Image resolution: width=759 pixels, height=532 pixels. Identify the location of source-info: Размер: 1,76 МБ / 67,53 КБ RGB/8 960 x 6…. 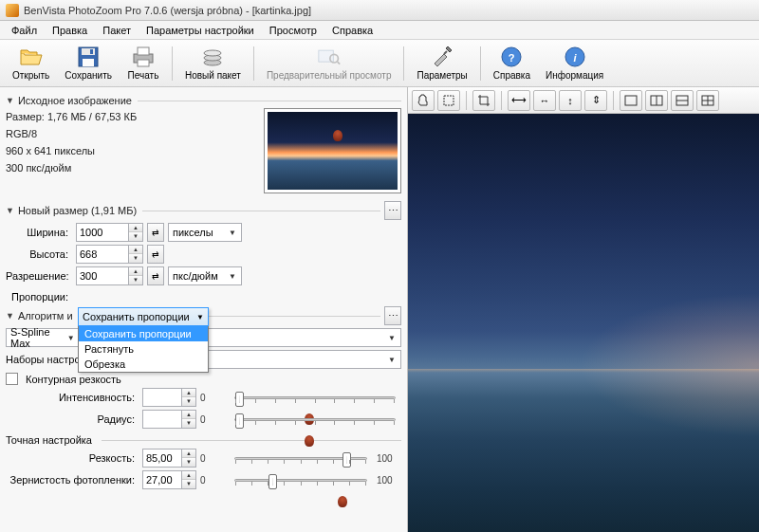
(71, 151).